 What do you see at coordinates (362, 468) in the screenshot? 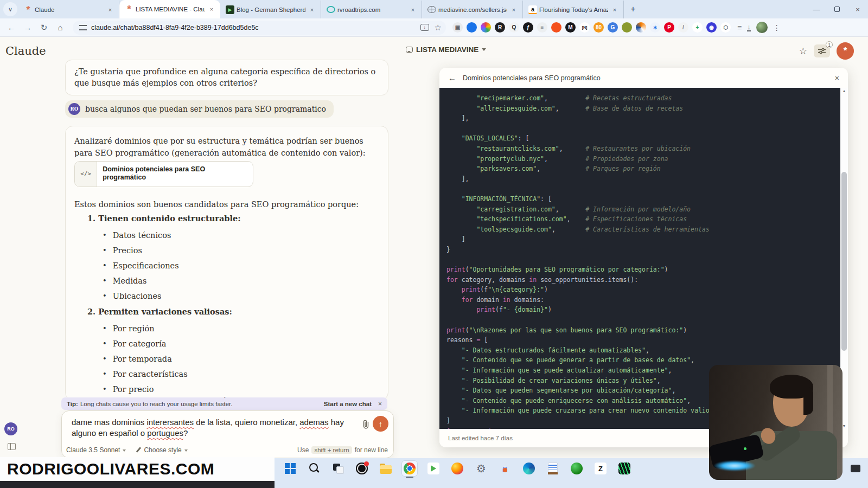
I see `obs-icon` at bounding box center [362, 468].